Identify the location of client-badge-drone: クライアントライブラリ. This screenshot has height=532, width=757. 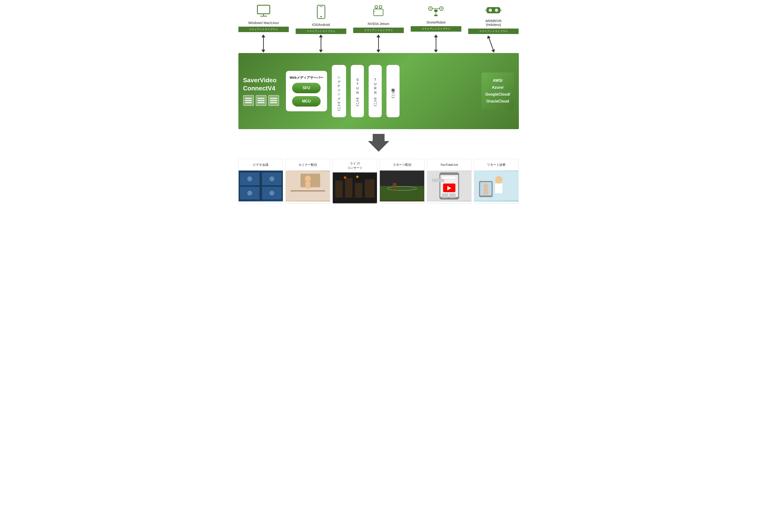
(436, 29).